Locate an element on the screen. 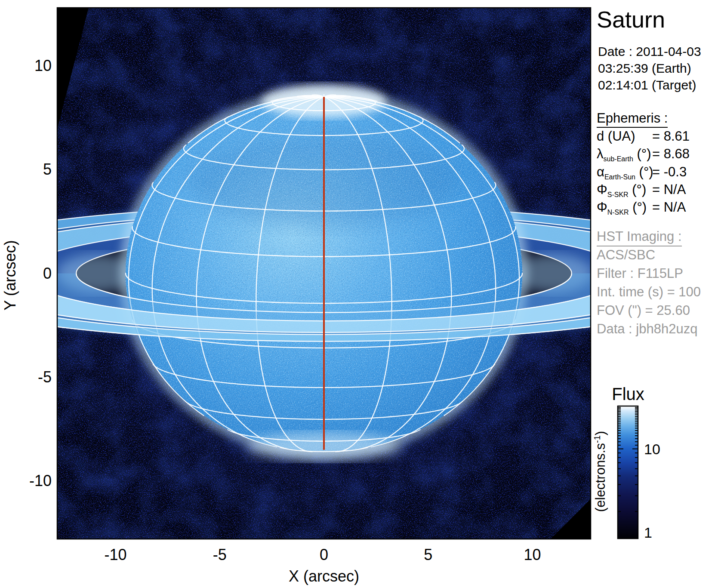 Image resolution: width=721 pixels, height=588 pixels. x-axis-title: X (arcsec) is located at coordinates (324, 576).